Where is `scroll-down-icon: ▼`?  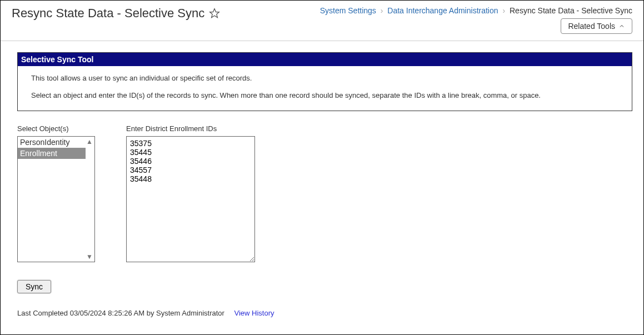 scroll-down-icon: ▼ is located at coordinates (89, 257).